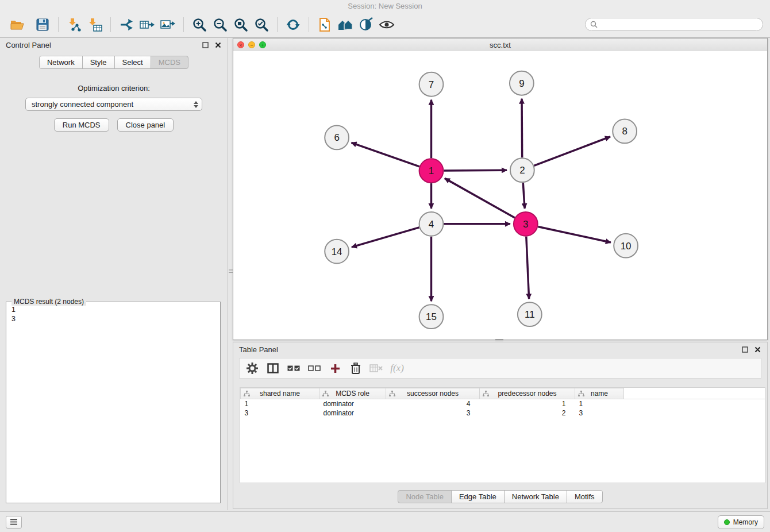 This screenshot has width=770, height=532. I want to click on mcds-result-box: 13, so click(113, 402).